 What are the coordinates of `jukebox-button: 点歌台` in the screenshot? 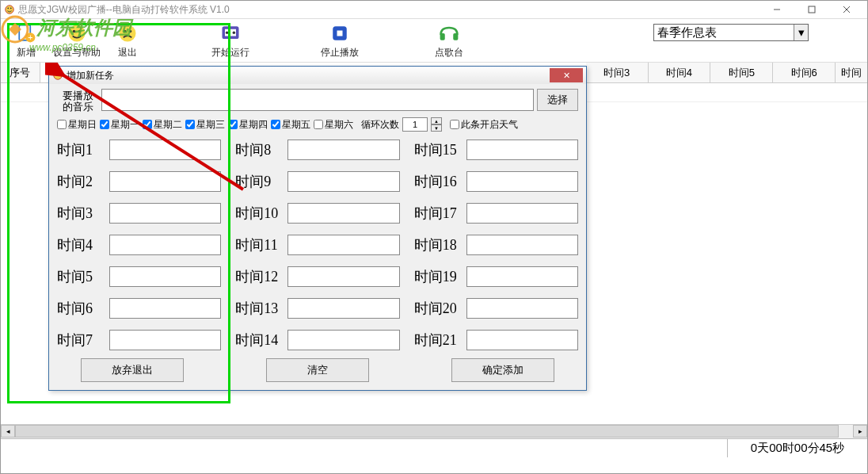 It's located at (449, 40).